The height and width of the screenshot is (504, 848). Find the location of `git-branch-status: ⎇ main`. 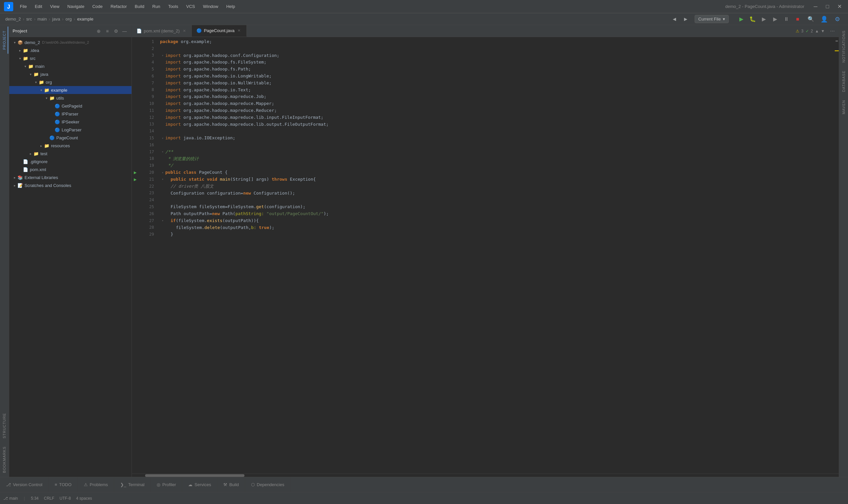

git-branch-status: ⎇ main is located at coordinates (11, 499).